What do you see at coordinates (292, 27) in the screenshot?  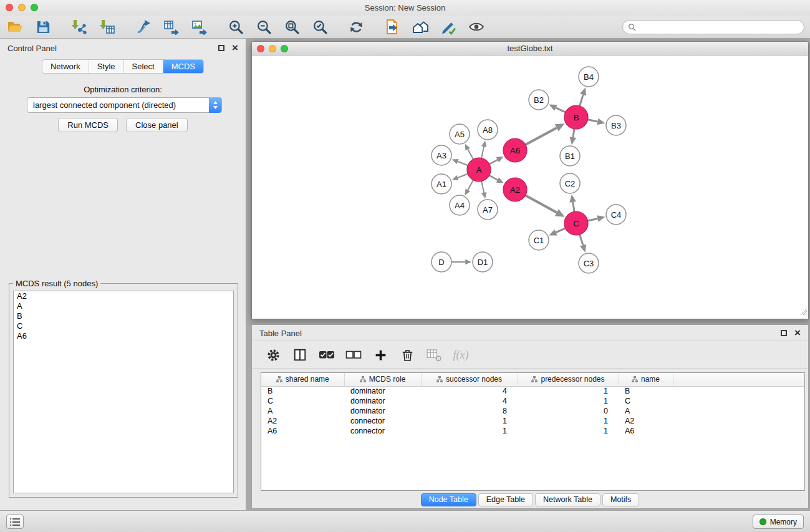 I see `zoom-fit-button` at bounding box center [292, 27].